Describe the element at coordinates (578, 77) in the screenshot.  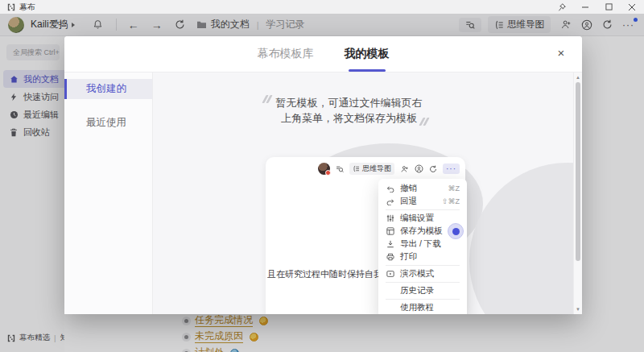
I see `scroll-up-icon: ▲` at that location.